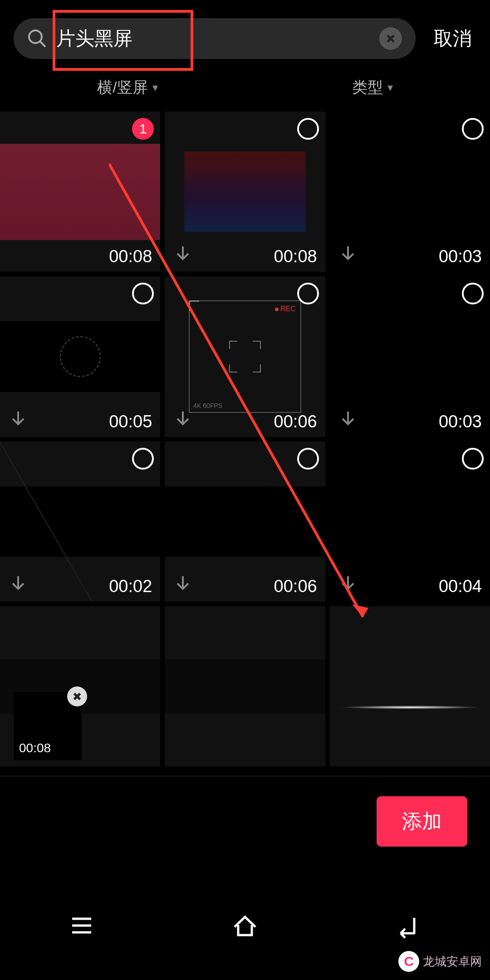 Image resolution: width=490 pixels, height=980 pixels. I want to click on footer: 添加, so click(245, 821).